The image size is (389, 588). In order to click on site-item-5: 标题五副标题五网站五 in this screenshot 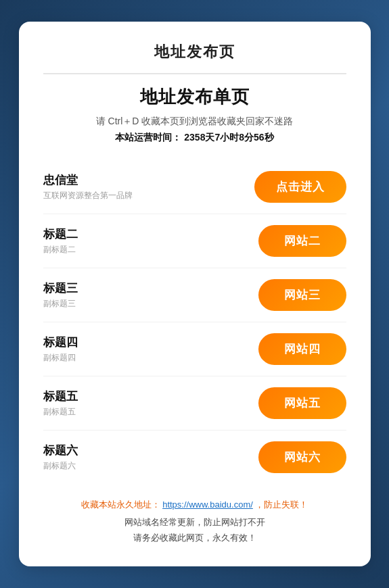, I will do `click(195, 403)`.